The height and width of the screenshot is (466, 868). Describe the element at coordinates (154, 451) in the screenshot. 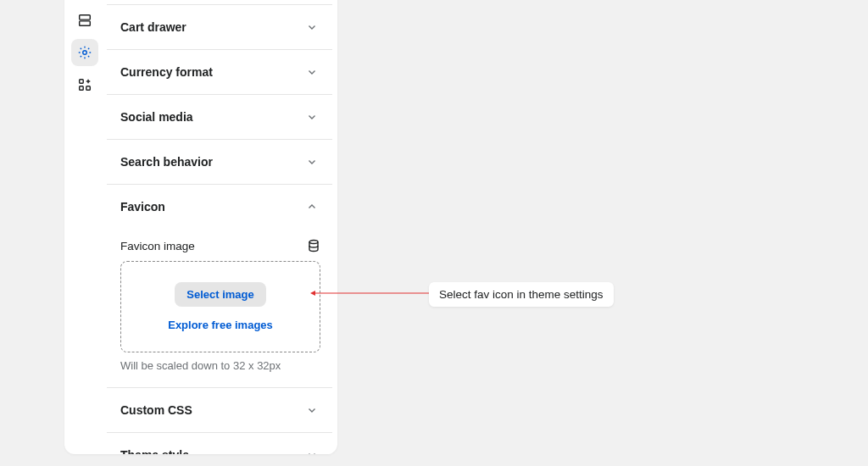

I see `section-title: Theme style` at that location.